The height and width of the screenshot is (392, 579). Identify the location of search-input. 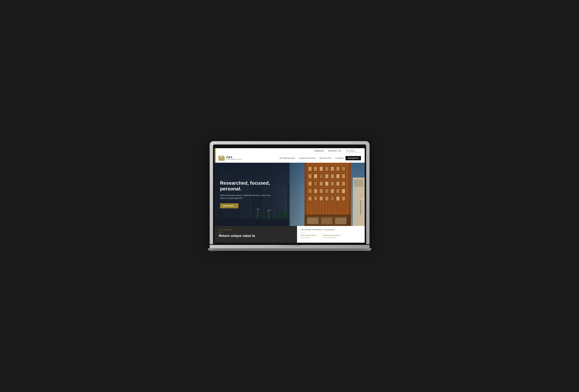
(355, 151).